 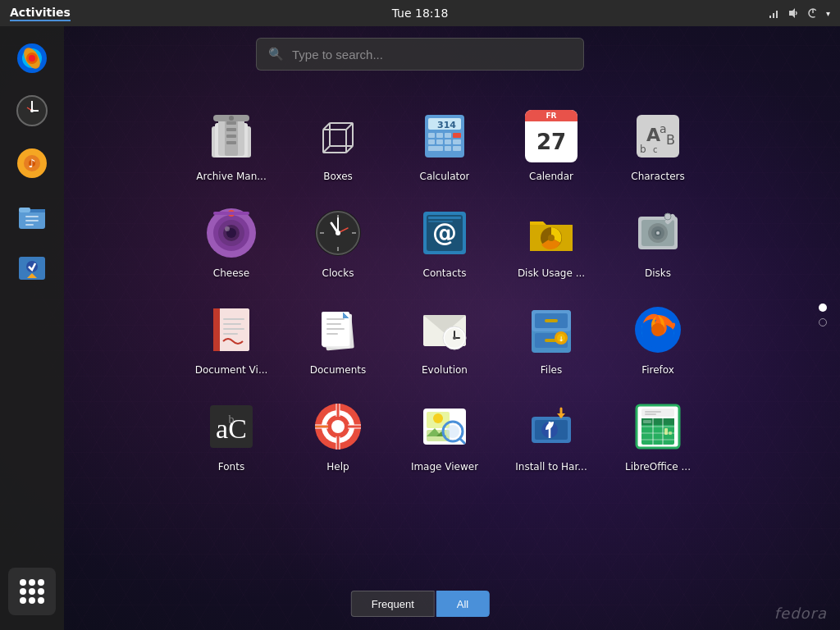 What do you see at coordinates (32, 591) in the screenshot?
I see `show-apps-button` at bounding box center [32, 591].